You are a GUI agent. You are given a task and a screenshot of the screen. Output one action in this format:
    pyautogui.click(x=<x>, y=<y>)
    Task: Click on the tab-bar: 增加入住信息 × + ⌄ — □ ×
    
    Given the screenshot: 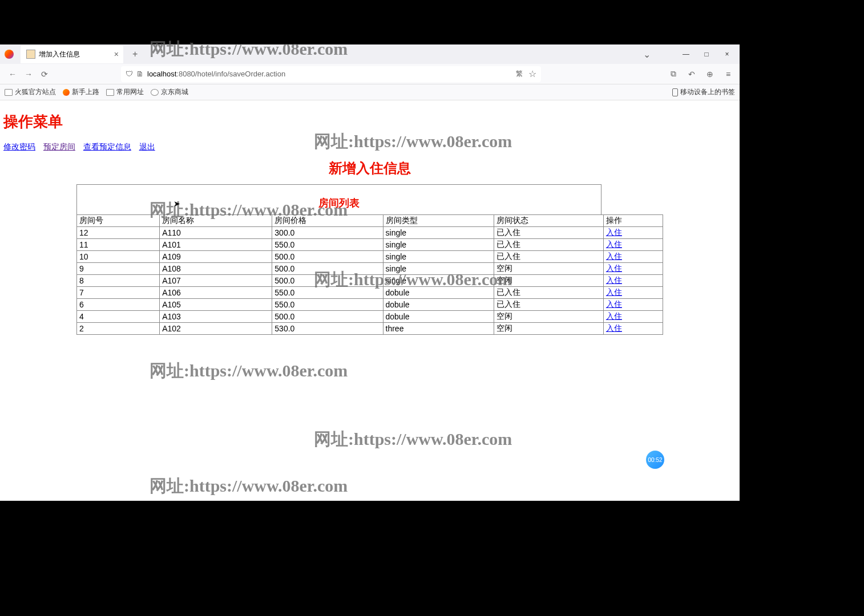 What is the action you would take?
    pyautogui.click(x=370, y=54)
    